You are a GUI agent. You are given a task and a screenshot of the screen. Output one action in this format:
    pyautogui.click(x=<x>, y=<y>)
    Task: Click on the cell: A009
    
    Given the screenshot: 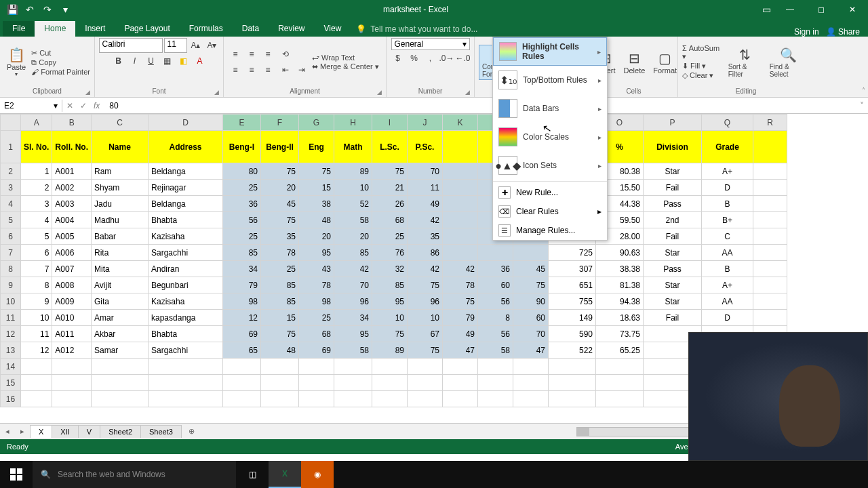 What is the action you would take?
    pyautogui.click(x=72, y=302)
    